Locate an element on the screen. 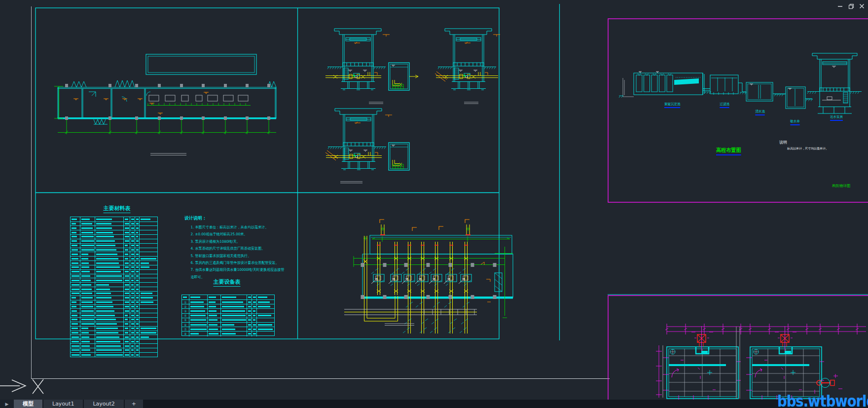 This screenshot has height=408, width=868. design-note-item: 1. 本图尺寸单位：标高以米计，其余均以毫米计。 is located at coordinates (235, 227).